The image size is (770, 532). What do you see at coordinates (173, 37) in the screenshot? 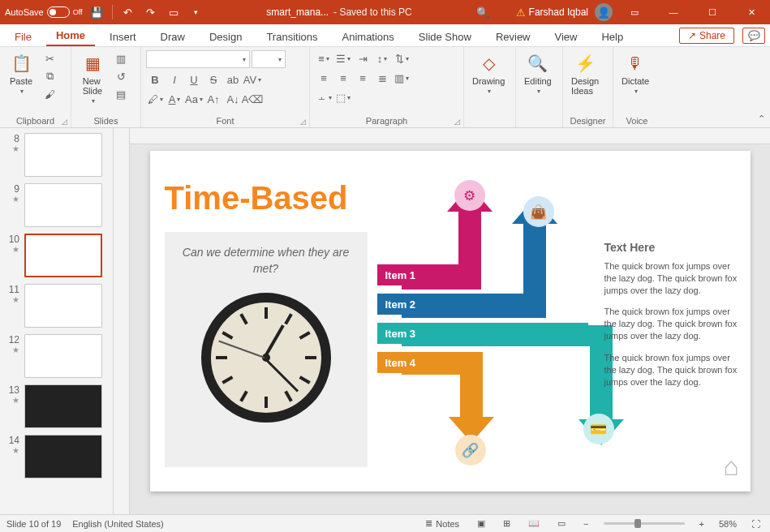
I see `tab-draw: Draw` at bounding box center [173, 37].